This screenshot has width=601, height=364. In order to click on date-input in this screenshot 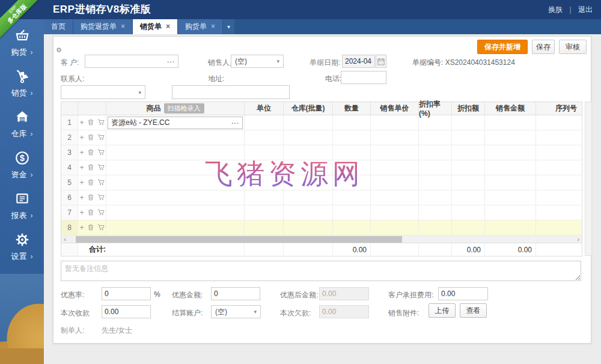, I will do `click(358, 61)`.